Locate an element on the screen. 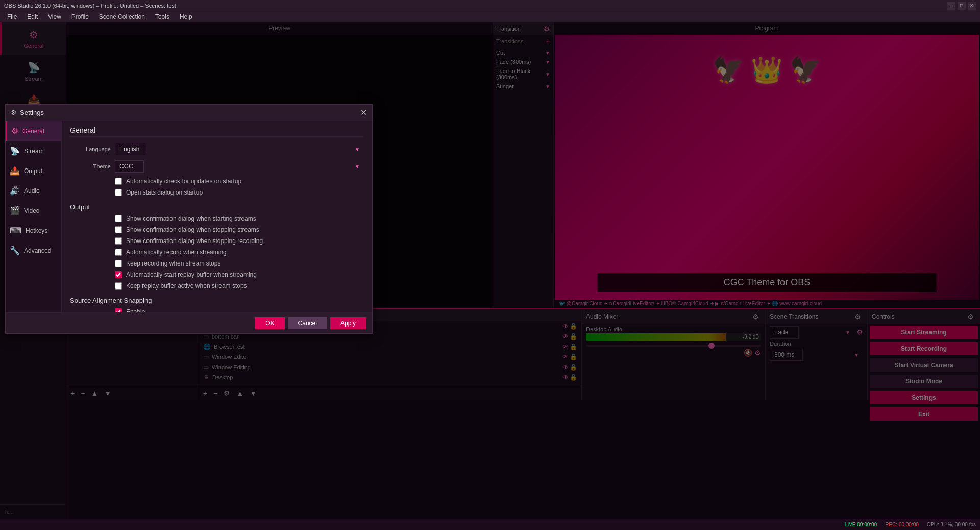 The image size is (980, 530). language-select-wrap: English French German is located at coordinates (239, 149).